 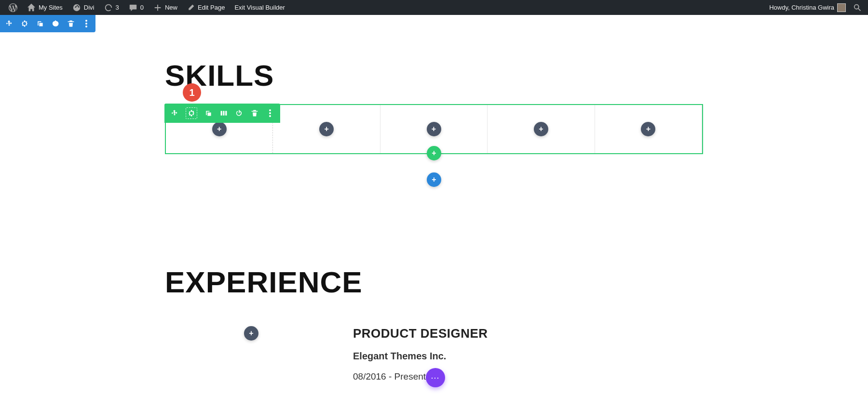 What do you see at coordinates (175, 113) in the screenshot?
I see `move-icon` at bounding box center [175, 113].